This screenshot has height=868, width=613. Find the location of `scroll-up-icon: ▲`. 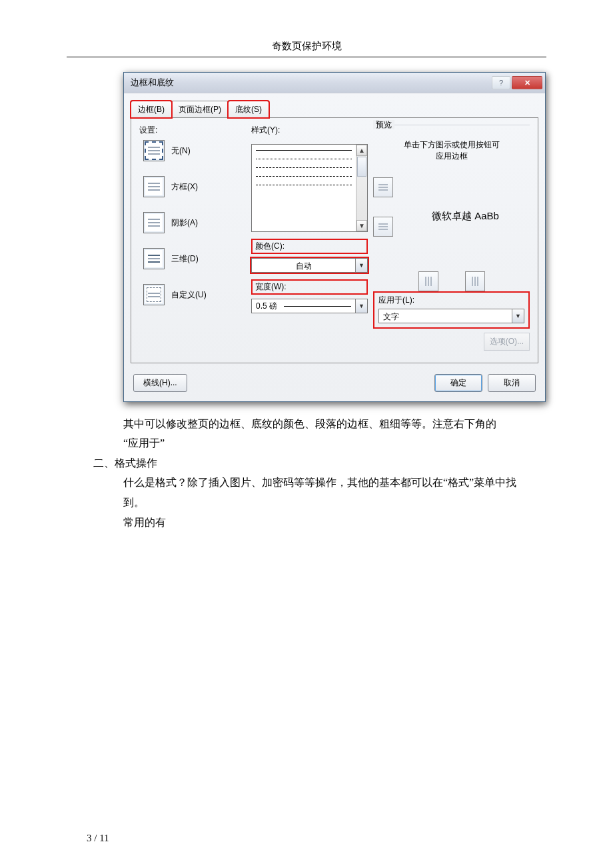

scroll-up-icon: ▲ is located at coordinates (362, 151).